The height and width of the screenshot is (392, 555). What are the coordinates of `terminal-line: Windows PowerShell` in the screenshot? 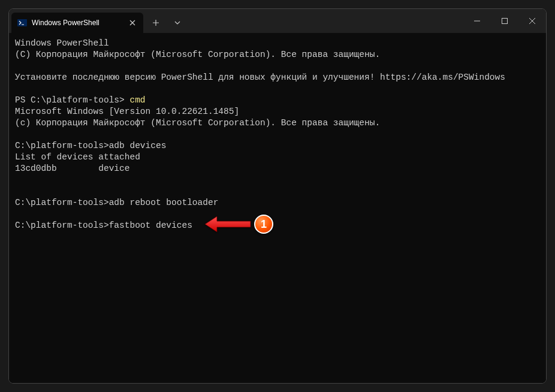 It's located at (62, 43).